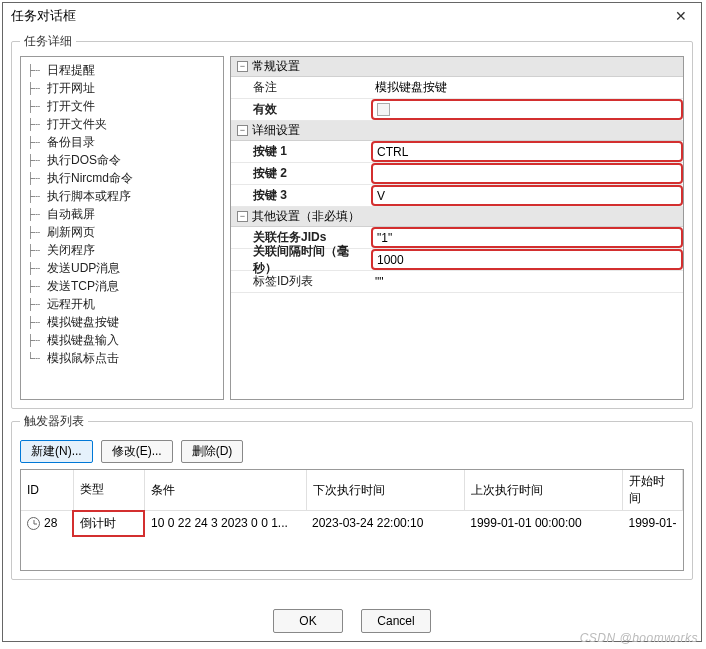 The image size is (706, 649). Describe the element at coordinates (122, 106) in the screenshot. I see `tree-item: ├┄打开文件` at that location.